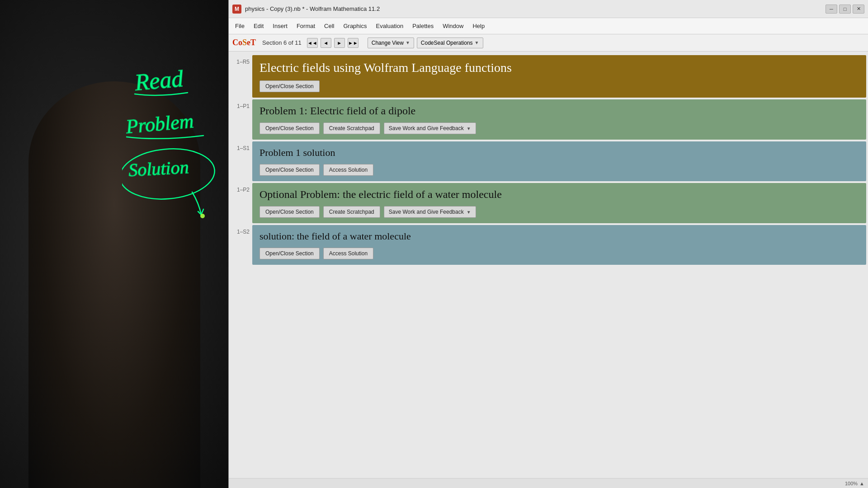 This screenshot has height=488, width=868. What do you see at coordinates (352, 128) in the screenshot?
I see `p1-create-scratchpad-button: Create Scratchpad` at bounding box center [352, 128].